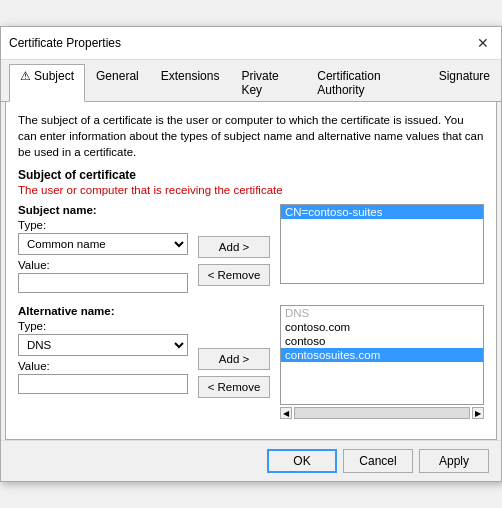  What do you see at coordinates (464, 82) in the screenshot?
I see `tab-signature: Signature` at bounding box center [464, 82].